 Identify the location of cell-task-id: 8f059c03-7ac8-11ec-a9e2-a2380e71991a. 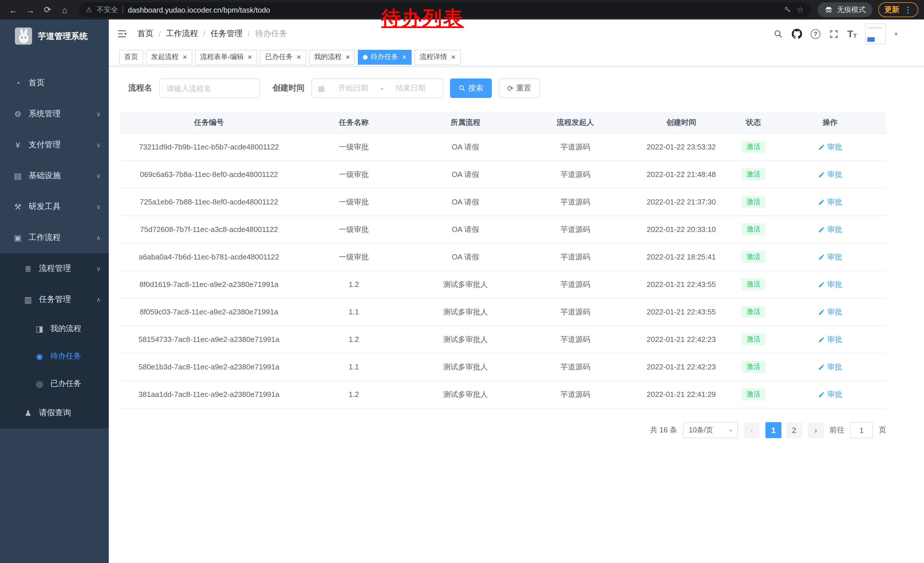
(209, 312).